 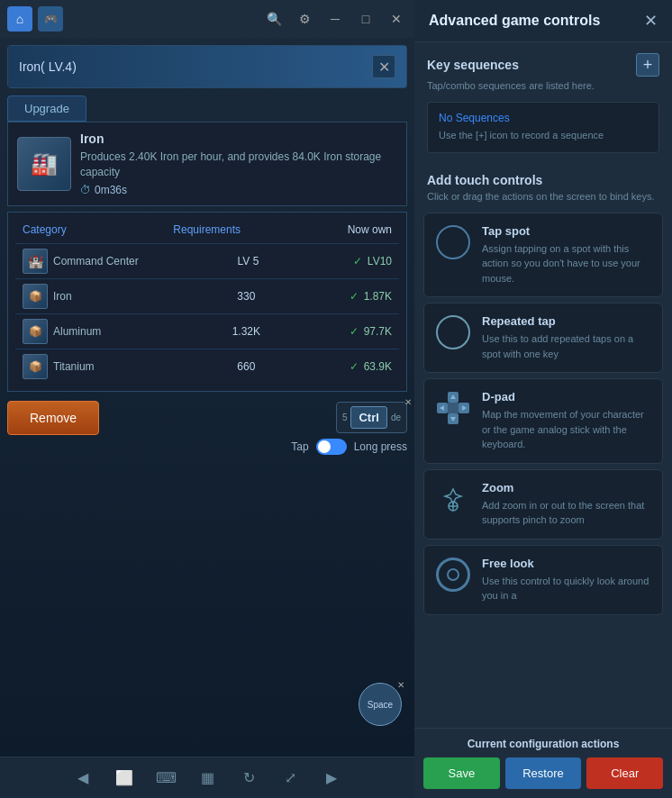 I want to click on upgrade-tab-container: Upgrade, so click(x=207, y=108).